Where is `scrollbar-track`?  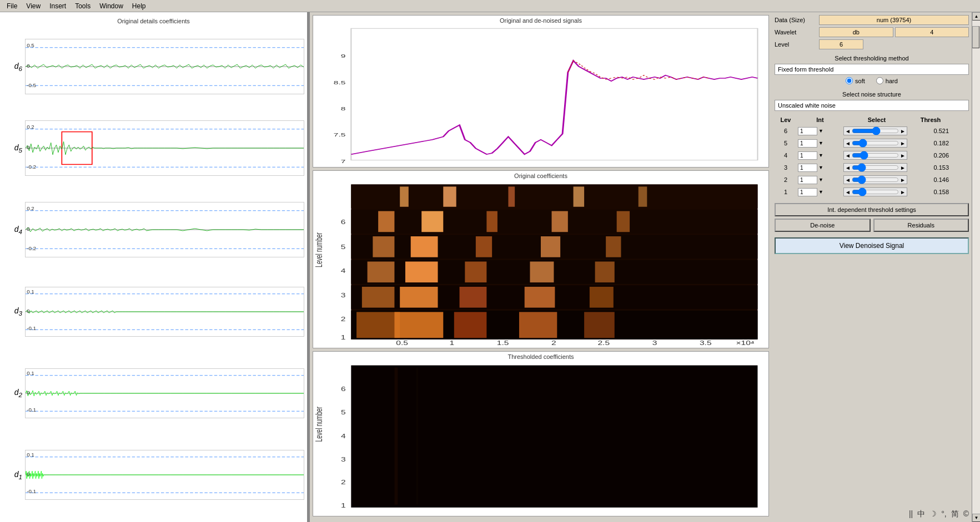 scrollbar-track is located at coordinates (976, 267).